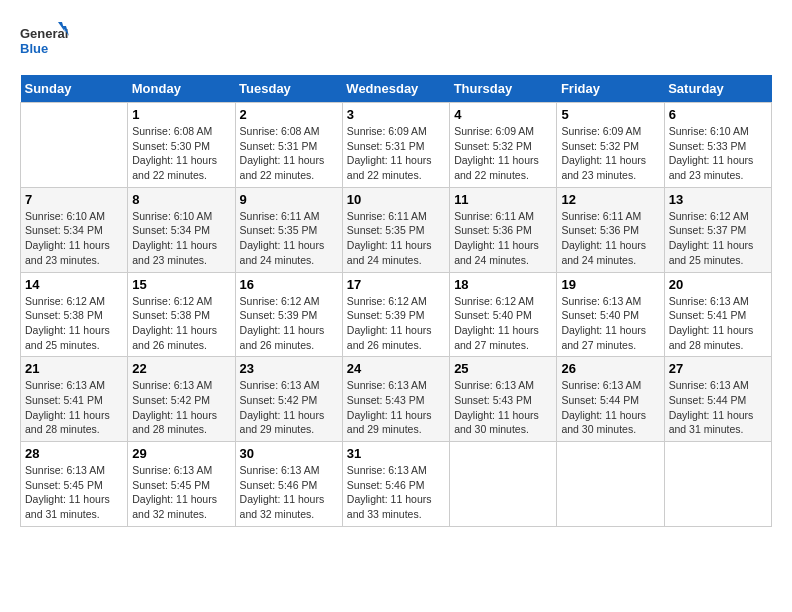  I want to click on day-number: 3, so click(396, 114).